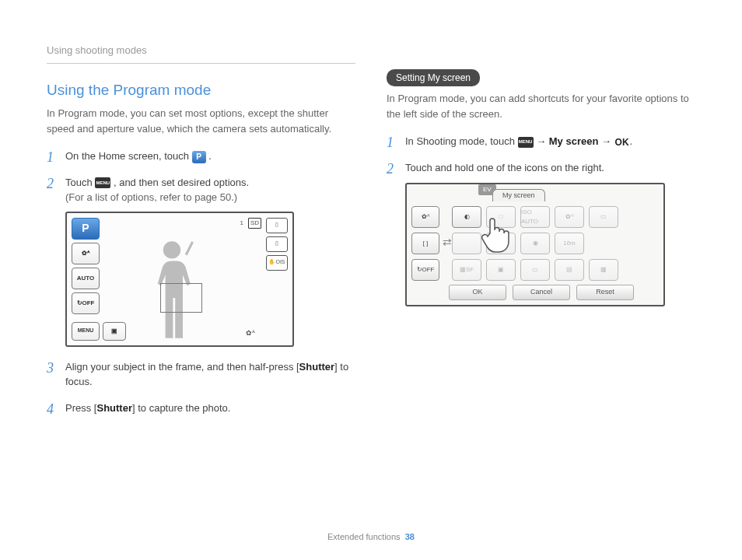 This screenshot has width=742, height=560. Describe the element at coordinates (541, 142) in the screenshot. I see `r-step-1: In Shooting mode, touch MENU → My screen…` at that location.